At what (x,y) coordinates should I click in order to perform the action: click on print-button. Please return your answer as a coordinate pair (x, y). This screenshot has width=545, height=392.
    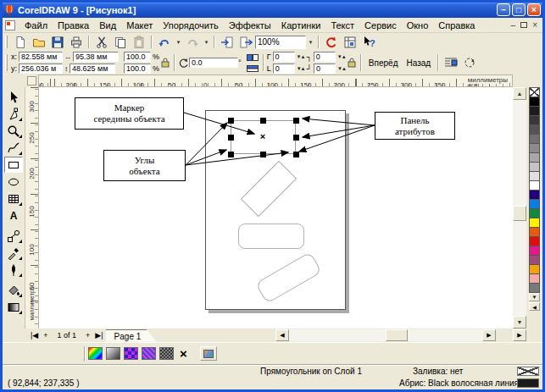
    Looking at the image, I should click on (76, 42).